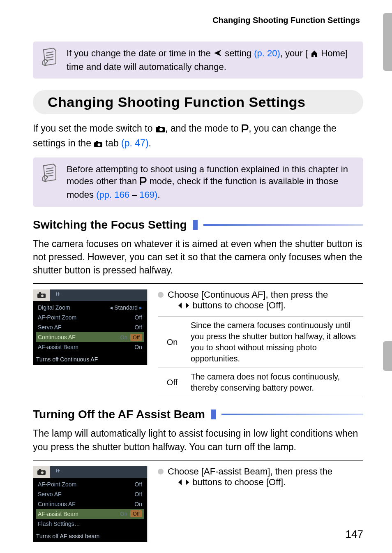  What do you see at coordinates (261, 382) in the screenshot?
I see `table-row: OffThe camera does not focus continuousl…` at bounding box center [261, 382].